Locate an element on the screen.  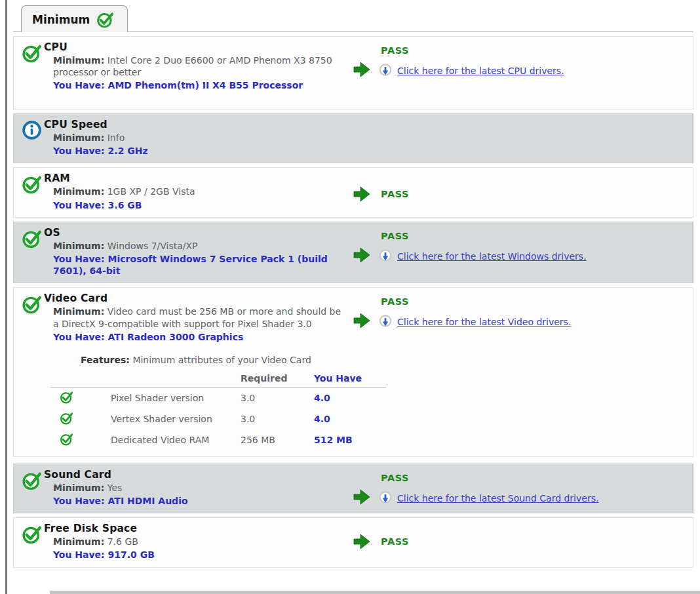
you-have-line: You Have: 3.6 GB is located at coordinates (198, 205).